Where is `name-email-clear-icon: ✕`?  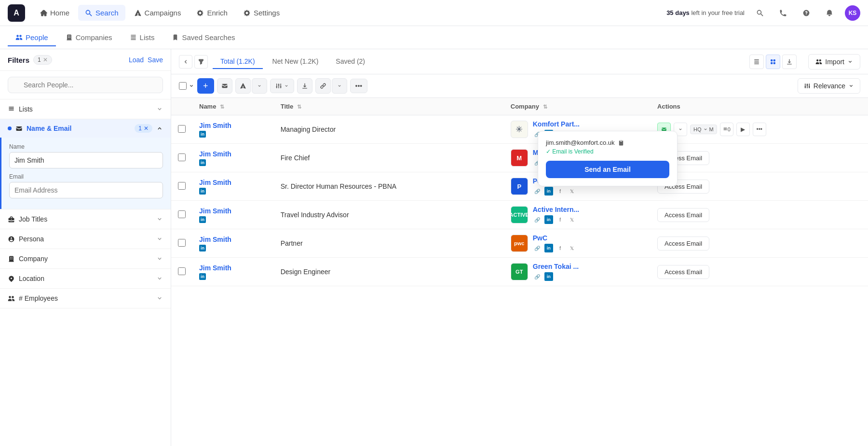 name-email-clear-icon: ✕ is located at coordinates (146, 128).